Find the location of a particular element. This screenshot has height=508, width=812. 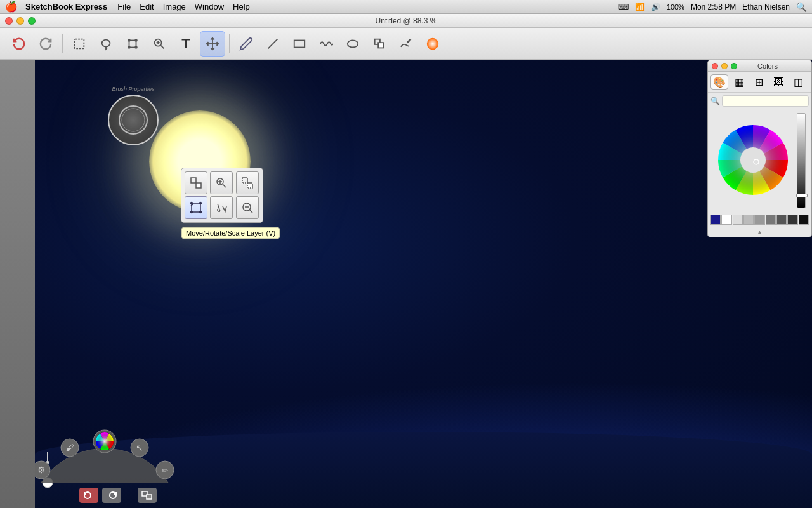

color-tab-sliders: ▦ is located at coordinates (739, 82).